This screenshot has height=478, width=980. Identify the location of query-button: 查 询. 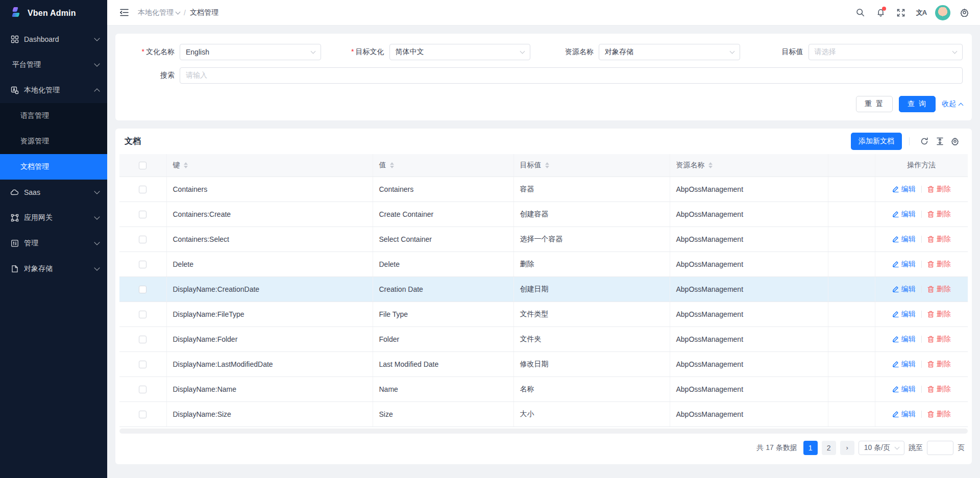
(917, 104).